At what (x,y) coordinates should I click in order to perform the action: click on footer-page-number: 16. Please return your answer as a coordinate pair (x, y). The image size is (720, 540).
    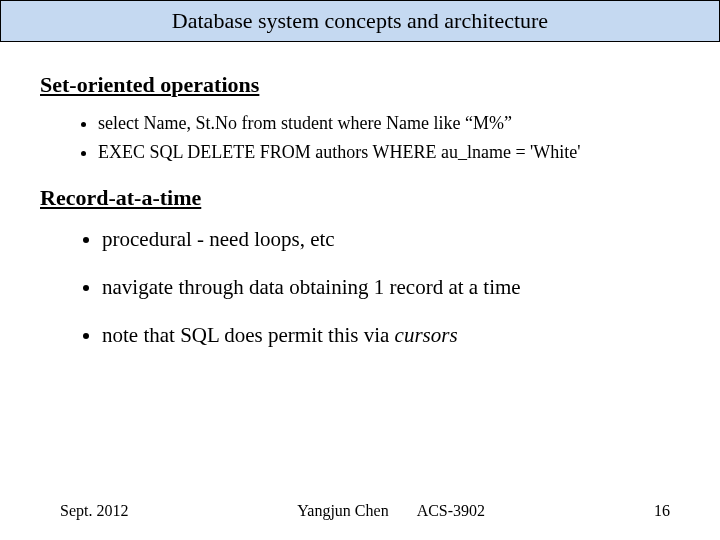
    Looking at the image, I should click on (662, 511).